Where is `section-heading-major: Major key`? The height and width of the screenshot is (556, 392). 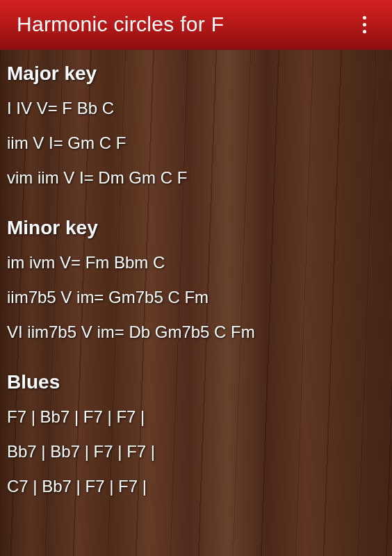
section-heading-major: Major key is located at coordinates (196, 74).